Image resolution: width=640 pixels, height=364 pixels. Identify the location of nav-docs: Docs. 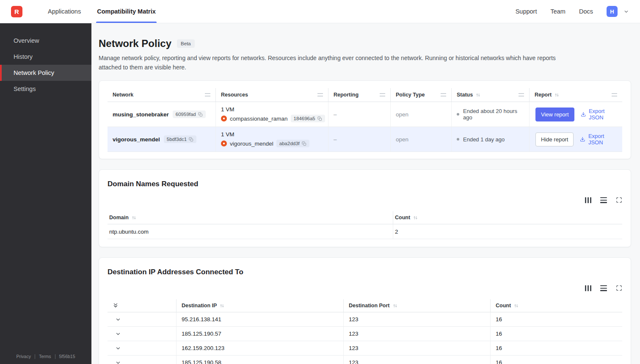
(586, 11).